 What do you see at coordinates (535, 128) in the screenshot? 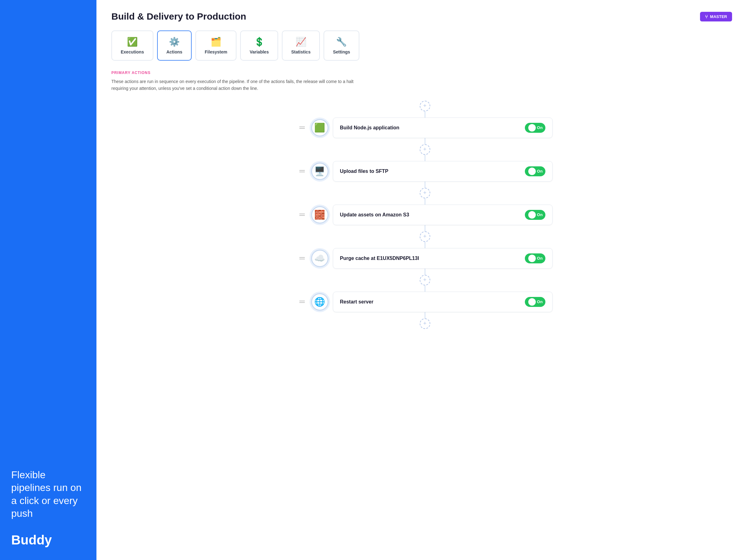
I see `toggle-1: On` at bounding box center [535, 128].